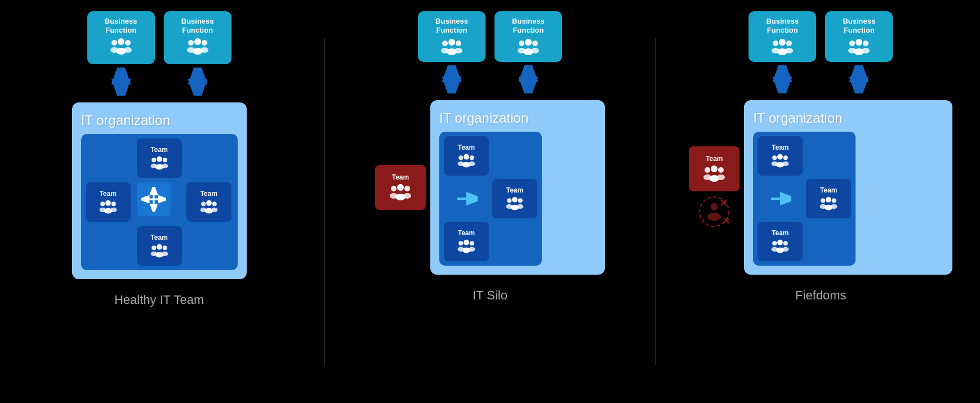 The height and width of the screenshot is (403, 980). I want to click on healthy-arrows, so click(159, 83).